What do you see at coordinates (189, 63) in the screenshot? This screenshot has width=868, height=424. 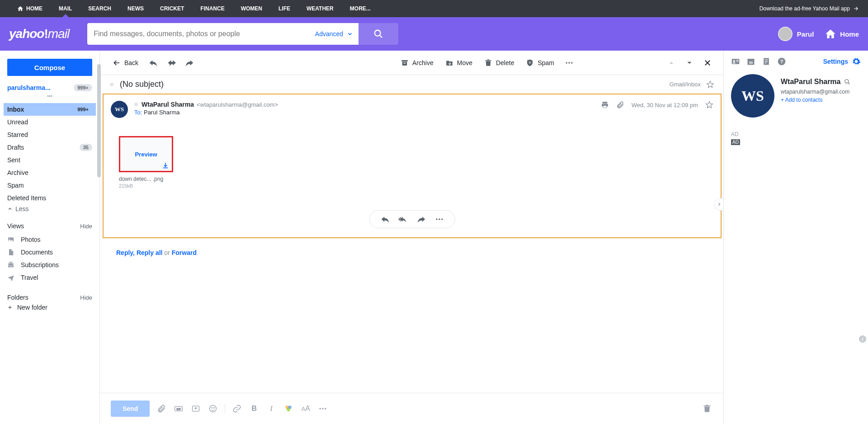 I see `forward-button` at bounding box center [189, 63].